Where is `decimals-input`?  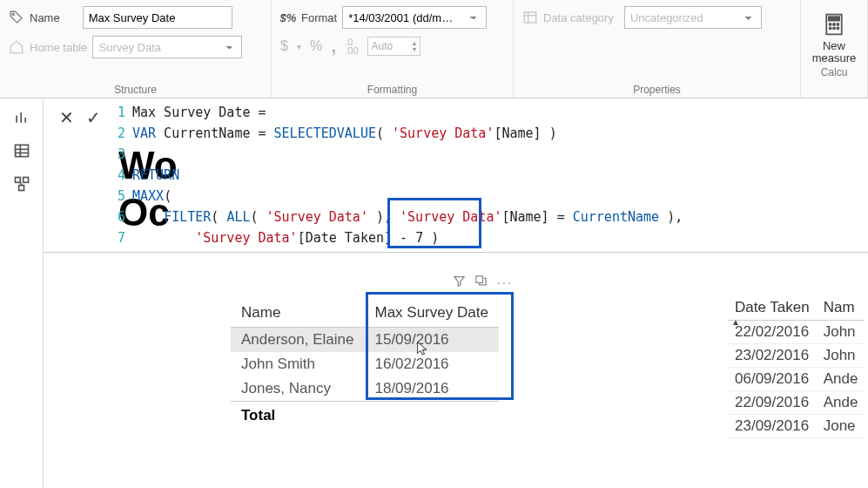
decimals-input is located at coordinates (389, 46).